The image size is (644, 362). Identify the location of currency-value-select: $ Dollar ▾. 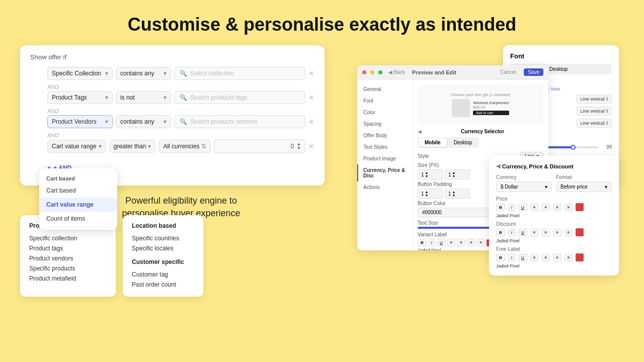
(524, 187).